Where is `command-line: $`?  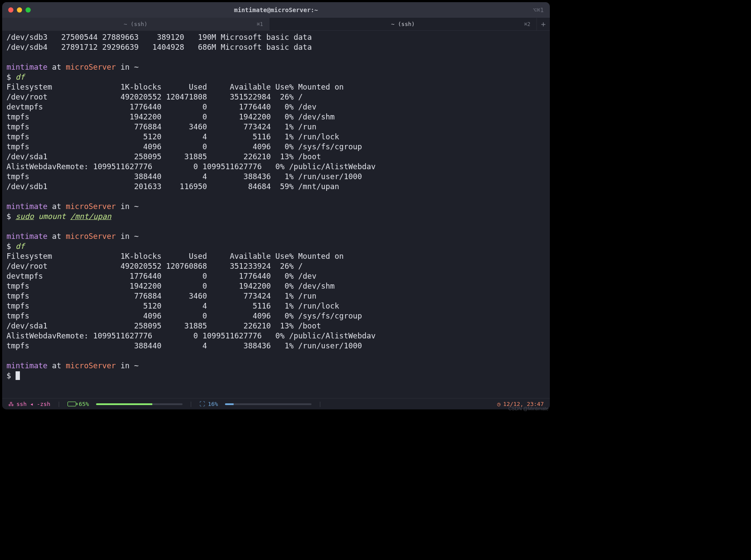 command-line: $ is located at coordinates (276, 376).